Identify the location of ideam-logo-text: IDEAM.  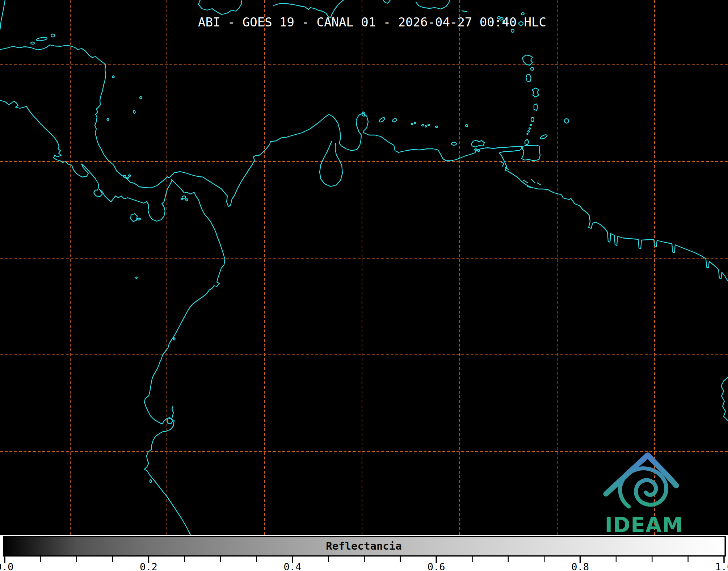
(644, 525).